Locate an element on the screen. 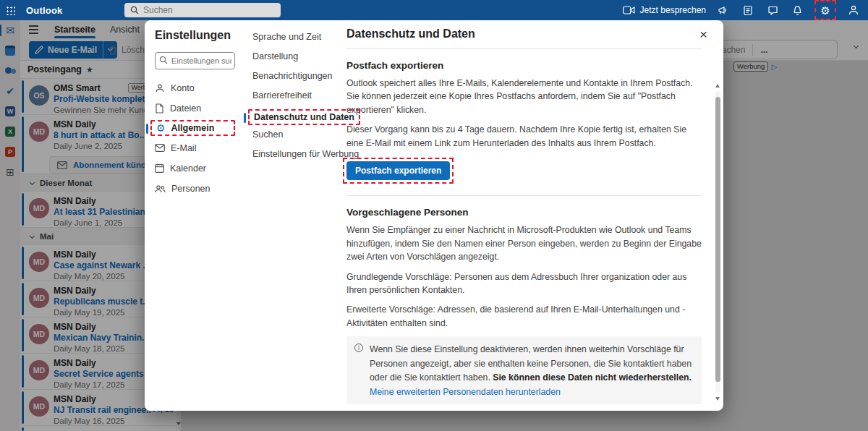  subnav-darstellung: Darstellung is located at coordinates (292, 58).